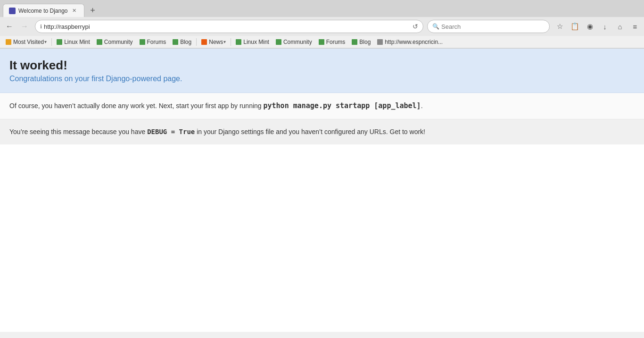 The image size is (644, 338). Describe the element at coordinates (186, 42) in the screenshot. I see `blog-label-1: Blog` at that location.